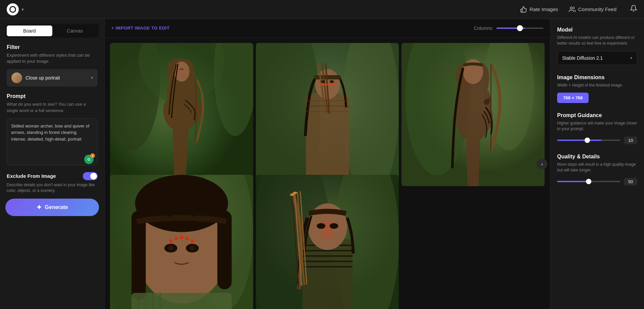 This screenshot has height=309, width=644. I want to click on prompt-section: Prompt What do you want to see? You can …, so click(52, 126).